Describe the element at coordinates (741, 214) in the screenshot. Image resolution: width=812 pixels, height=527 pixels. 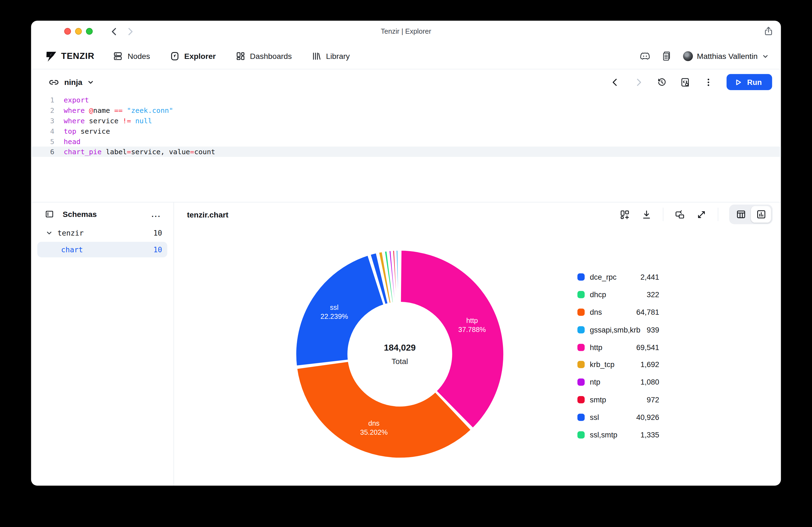
I see `table-view-button` at that location.